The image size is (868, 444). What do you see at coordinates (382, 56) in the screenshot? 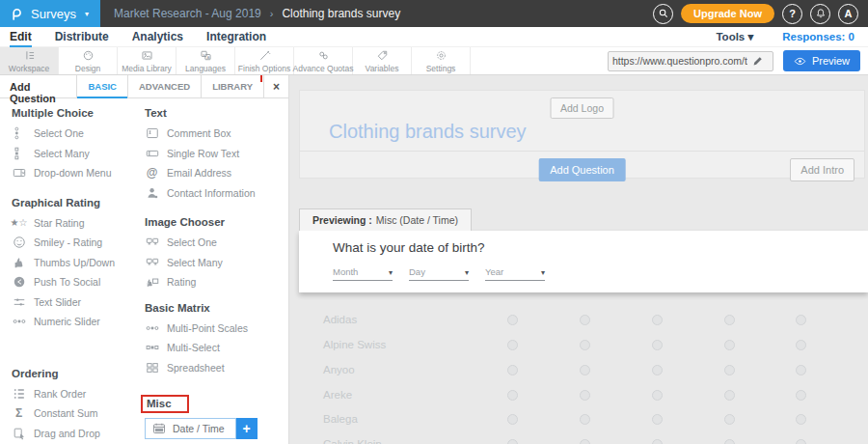
I see `tag-icon` at bounding box center [382, 56].